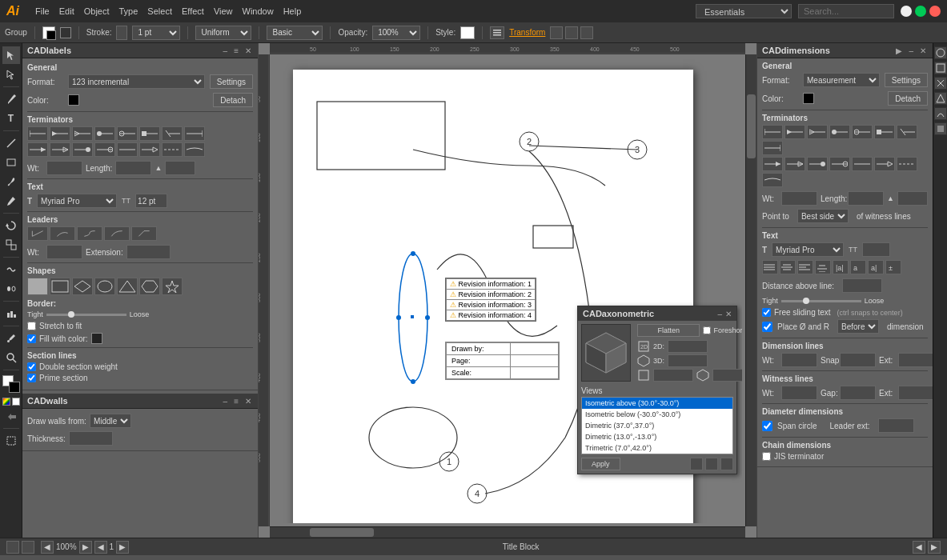 The width and height of the screenshot is (947, 560). What do you see at coordinates (823, 216) in the screenshot?
I see `point-to-select: Best side` at bounding box center [823, 216].